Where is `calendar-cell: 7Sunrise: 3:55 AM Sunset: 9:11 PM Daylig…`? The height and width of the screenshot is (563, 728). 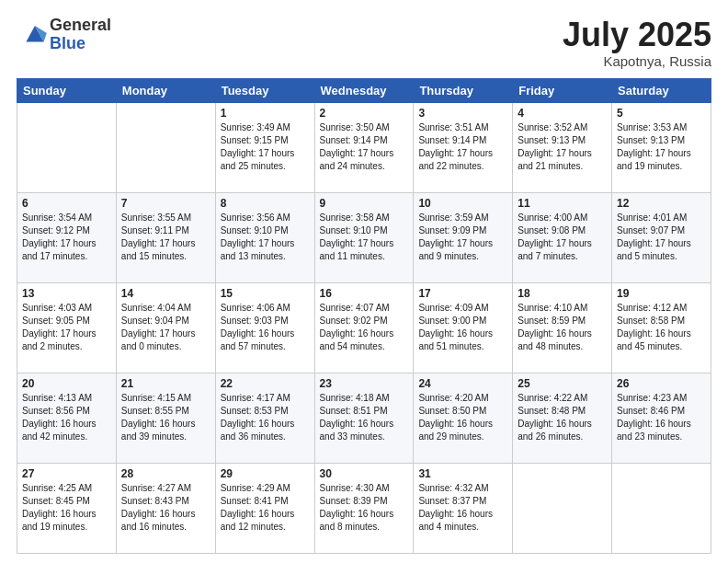 calendar-cell: 7Sunrise: 3:55 AM Sunset: 9:11 PM Daylig… is located at coordinates (165, 237).